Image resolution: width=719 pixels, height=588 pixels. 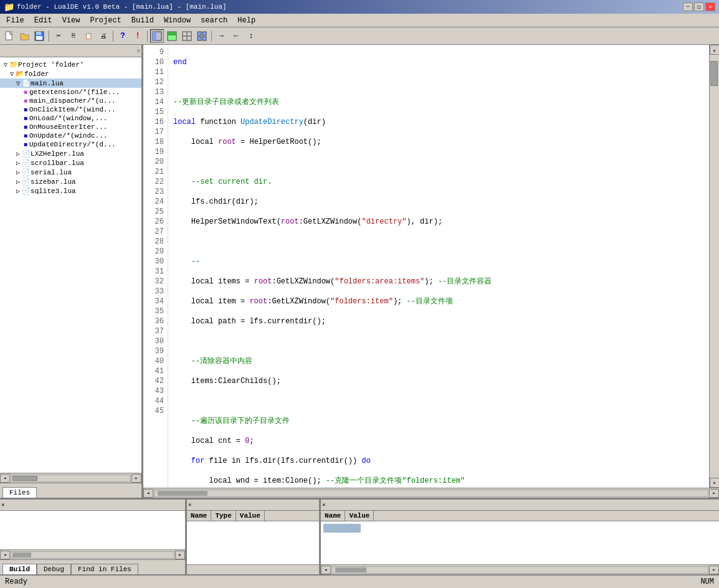 What do you see at coordinates (71, 92) in the screenshot?
I see `tree-getextension: ■ getextension/*(file...` at bounding box center [71, 92].